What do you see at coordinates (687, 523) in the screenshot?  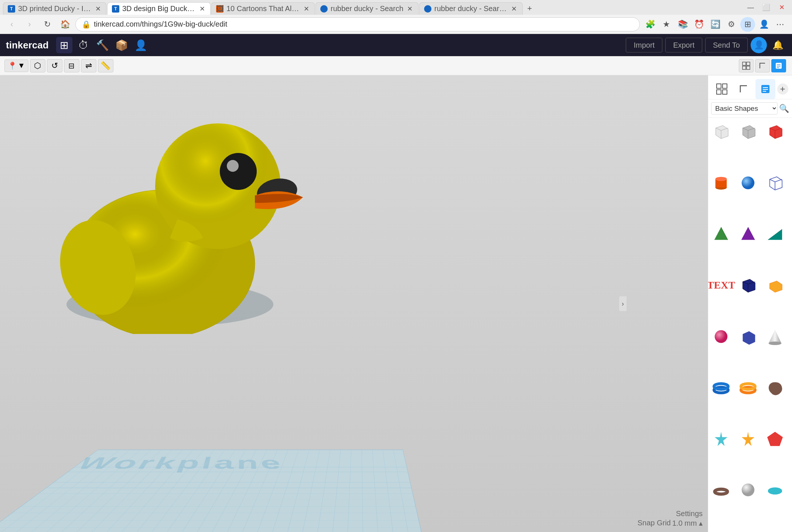 I see `snap-grid-value: 1.0 mm ▴` at bounding box center [687, 523].